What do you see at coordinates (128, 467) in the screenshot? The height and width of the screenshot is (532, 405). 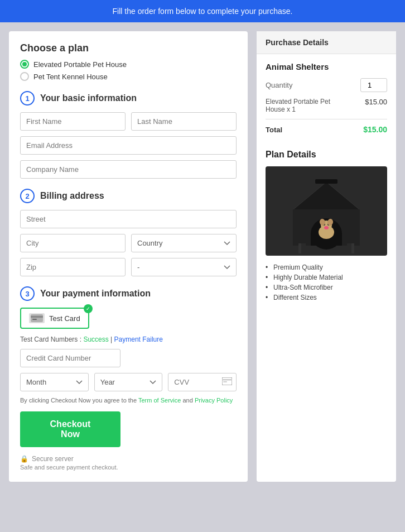 I see `secure-sub-text: Safe and secure payment checkout.` at bounding box center [128, 467].